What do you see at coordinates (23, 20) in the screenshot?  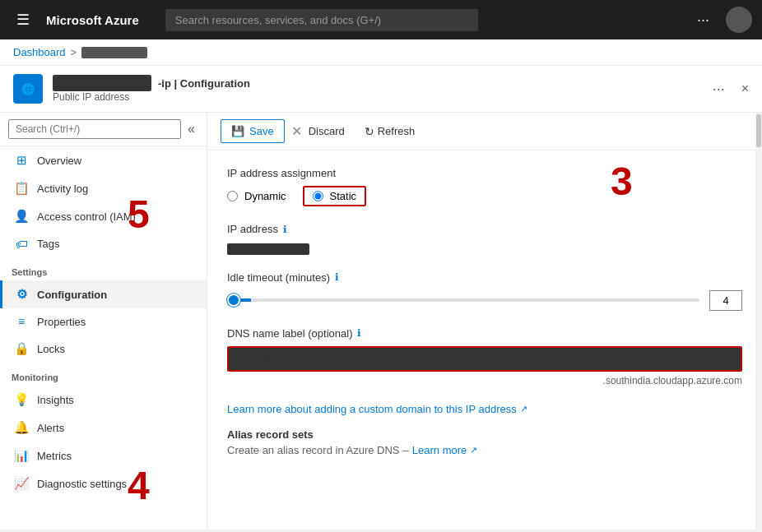 I see `hamburger-icon: ☰` at bounding box center [23, 20].